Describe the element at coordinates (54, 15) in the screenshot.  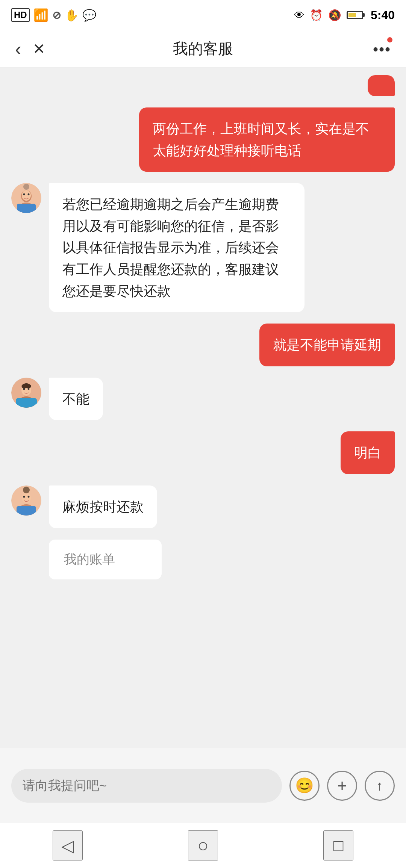
I see `status-left-icons: HD 📶 ⊘ ✋ 💬` at that location.